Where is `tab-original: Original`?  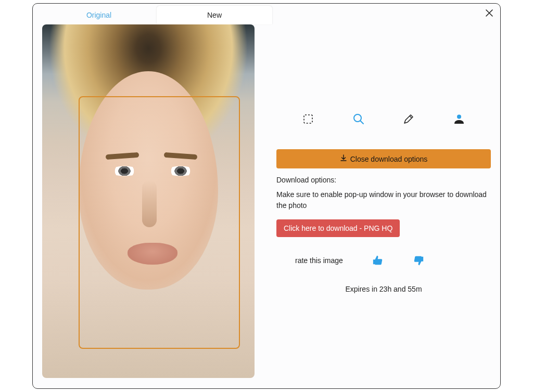 tab-original: Original is located at coordinates (99, 15).